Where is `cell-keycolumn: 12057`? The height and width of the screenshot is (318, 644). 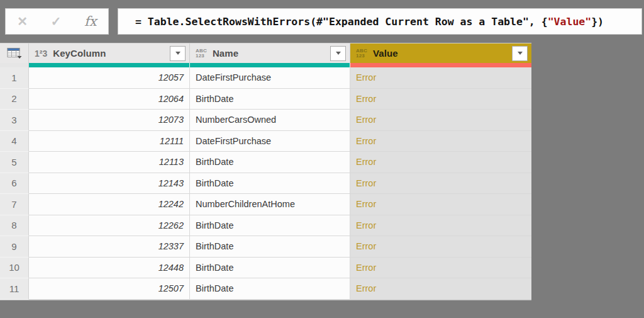 cell-keycolumn: 12057 is located at coordinates (109, 78).